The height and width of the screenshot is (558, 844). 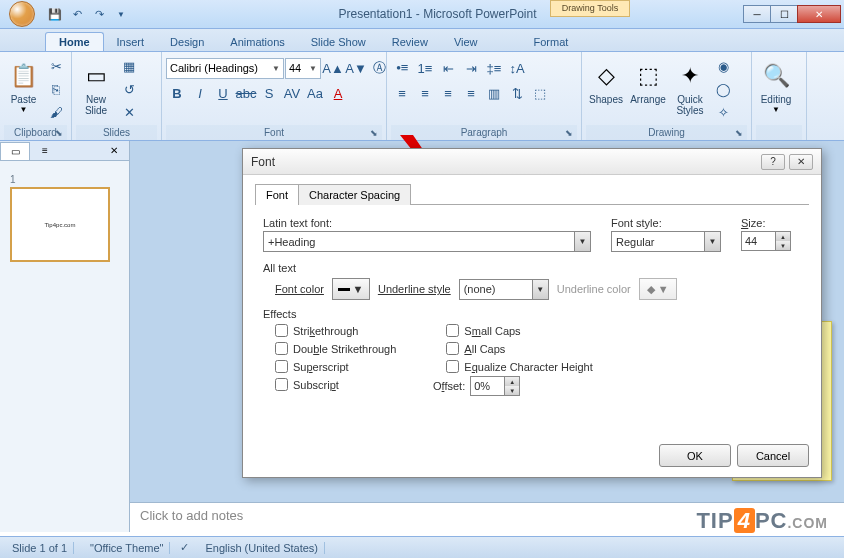 What do you see at coordinates (438, 14) in the screenshot?
I see `window-title: Presentation1 - Microsoft PowerPoint` at bounding box center [438, 14].